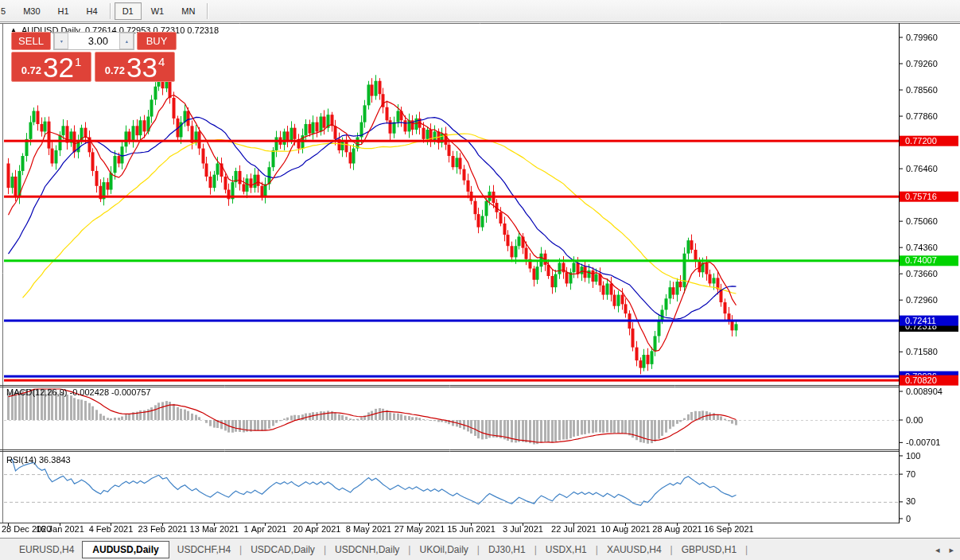 The height and width of the screenshot is (560, 960). What do you see at coordinates (126, 41) in the screenshot?
I see `volume-increase-button: ▲` at bounding box center [126, 41].